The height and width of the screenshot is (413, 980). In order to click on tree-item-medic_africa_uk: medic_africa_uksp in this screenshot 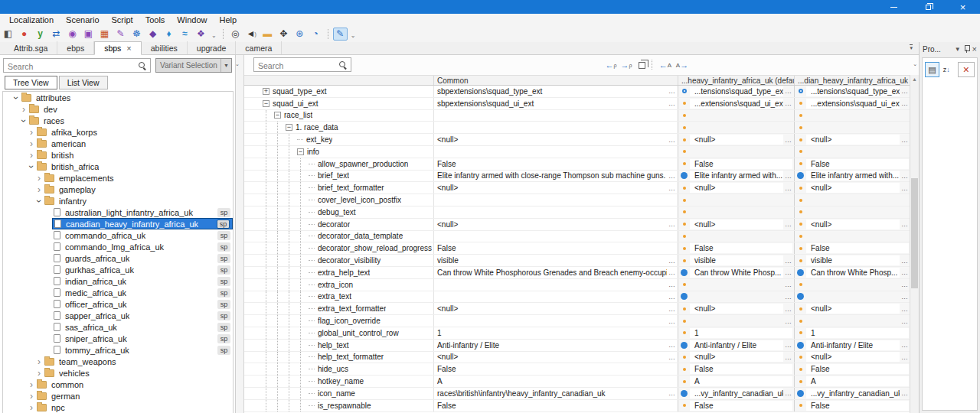, I will do `click(118, 292)`.